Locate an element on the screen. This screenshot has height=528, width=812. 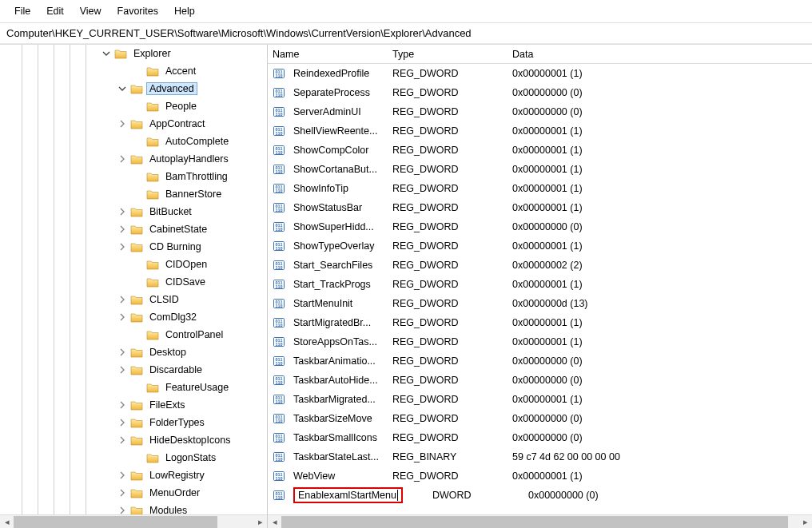
value-row: StartMigratedBr...REG_DWORD0x00000001 (1… is located at coordinates (540, 323).